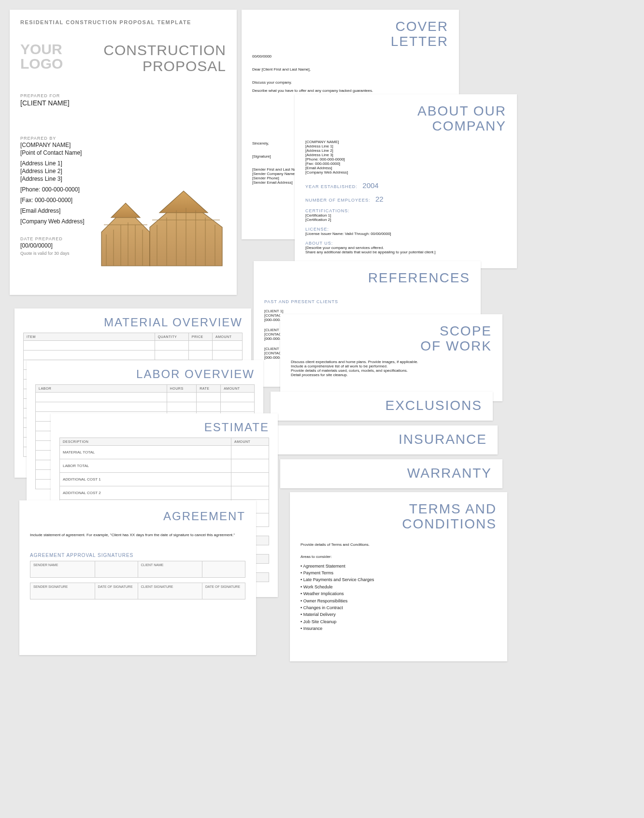  What do you see at coordinates (360, 160) in the screenshot?
I see `about-phone: [Phone: 000-000-0000]` at bounding box center [360, 160].